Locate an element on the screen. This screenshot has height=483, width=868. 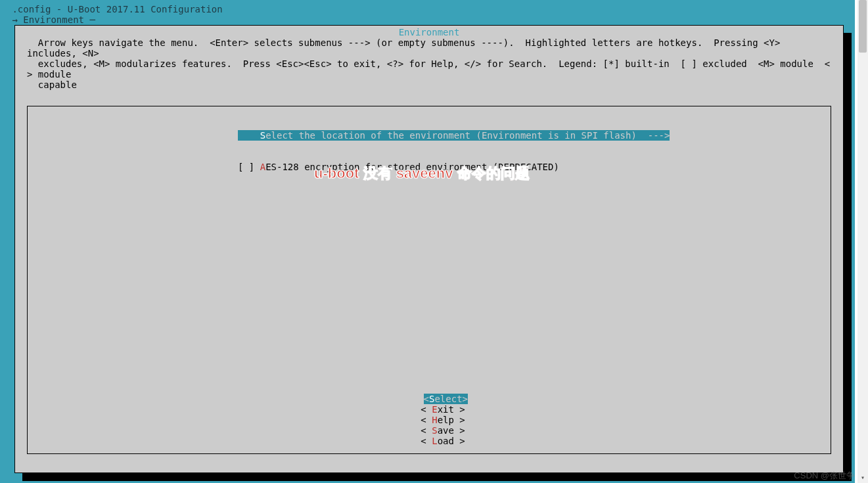
menu-item-env-location: Select the location of the environment (… is located at coordinates (453, 135).